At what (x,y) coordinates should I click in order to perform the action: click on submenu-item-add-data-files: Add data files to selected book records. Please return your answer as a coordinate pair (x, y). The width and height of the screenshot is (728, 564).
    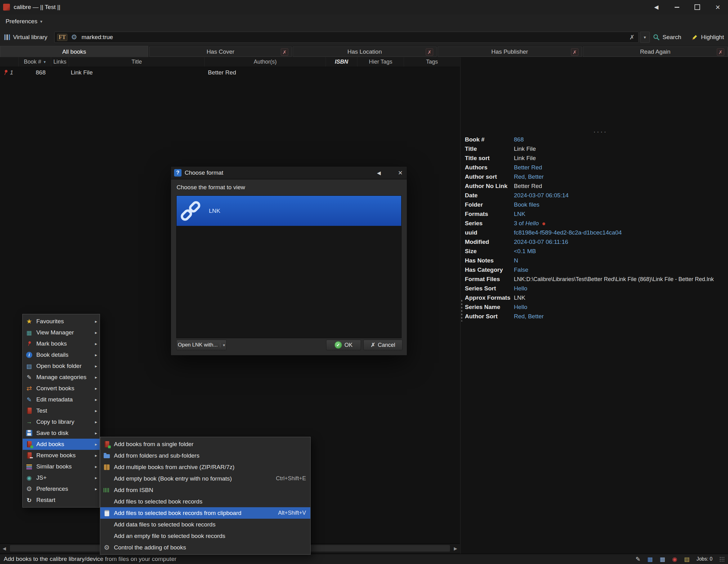
    Looking at the image, I should click on (205, 525).